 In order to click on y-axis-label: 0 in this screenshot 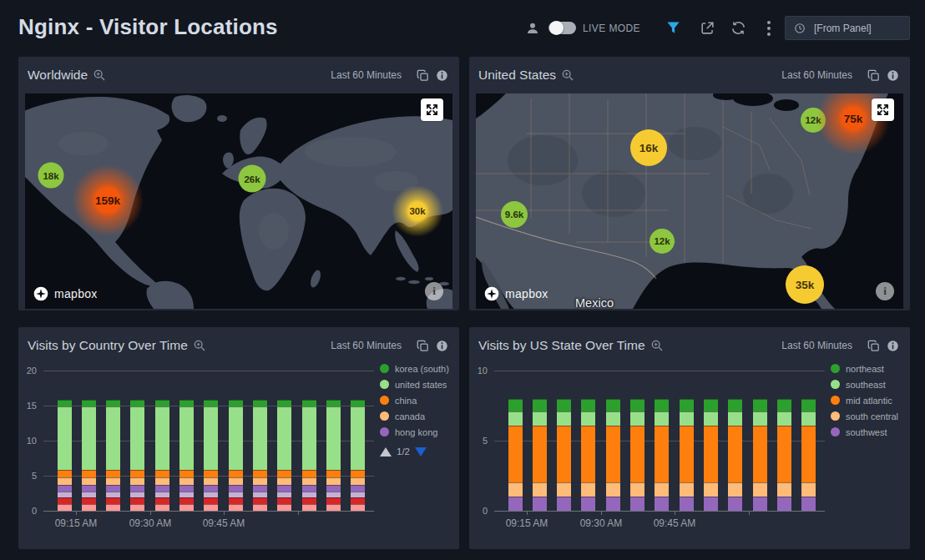, I will do `click(27, 511)`.